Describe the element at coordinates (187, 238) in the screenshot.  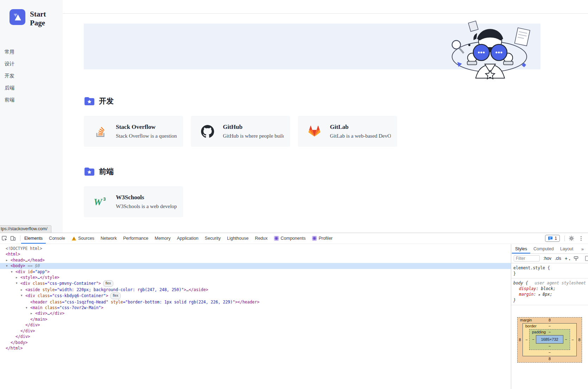
I see `devtools-tab-application: Application` at that location.